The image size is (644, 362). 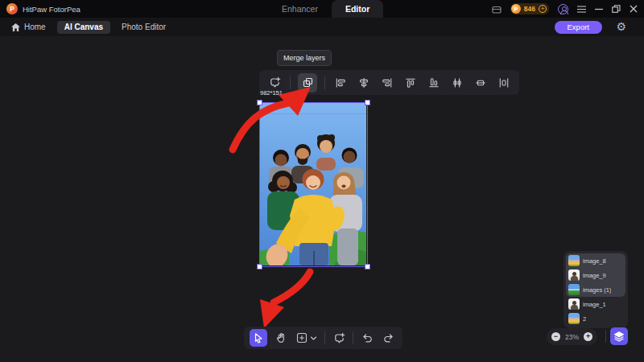 What do you see at coordinates (389, 338) in the screenshot?
I see `redo-icon` at bounding box center [389, 338].